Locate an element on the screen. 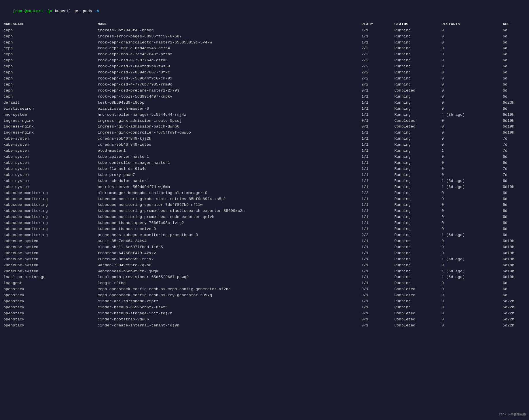  cell-name: webconsole-b5db9f5cb-ljwqk is located at coordinates (230, 272).